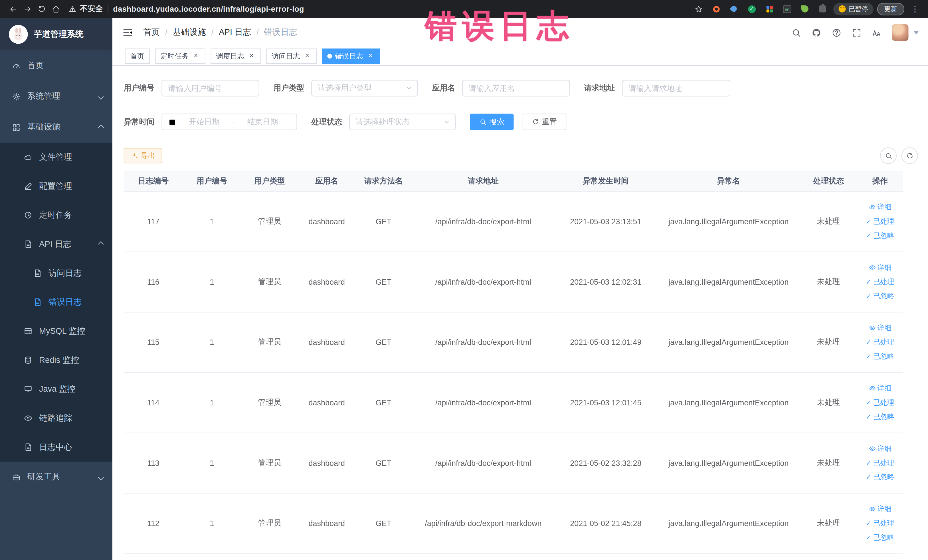  Describe the element at coordinates (56, 215) in the screenshot. I see `sidebar-item-scheduled-jobs: 定时任务` at that location.